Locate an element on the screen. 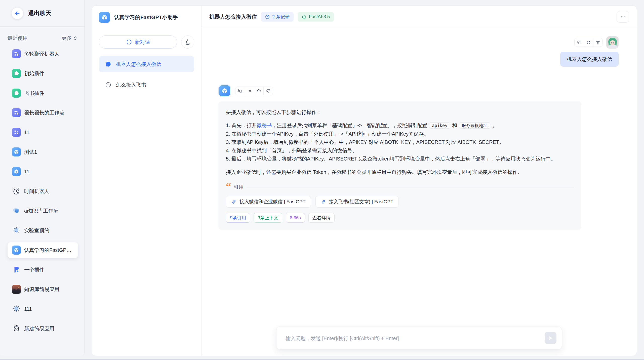 The height and width of the screenshot is (360, 644). chat-more-button is located at coordinates (623, 17).